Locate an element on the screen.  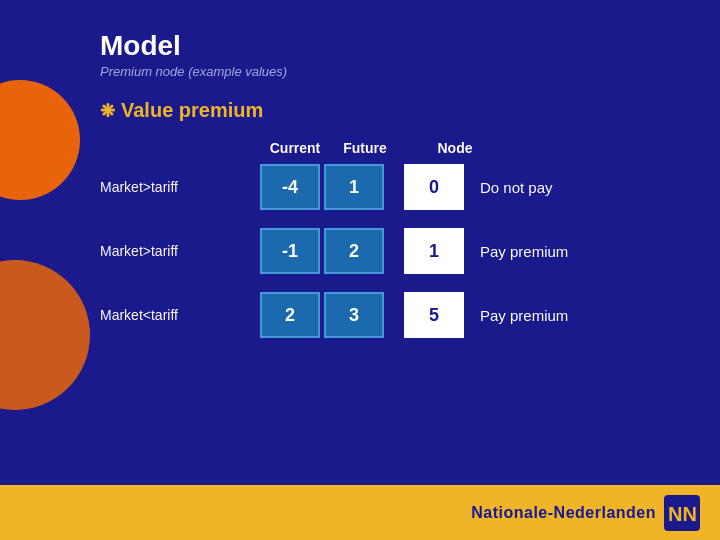
cell-future-3: 3 is located at coordinates (354, 315).